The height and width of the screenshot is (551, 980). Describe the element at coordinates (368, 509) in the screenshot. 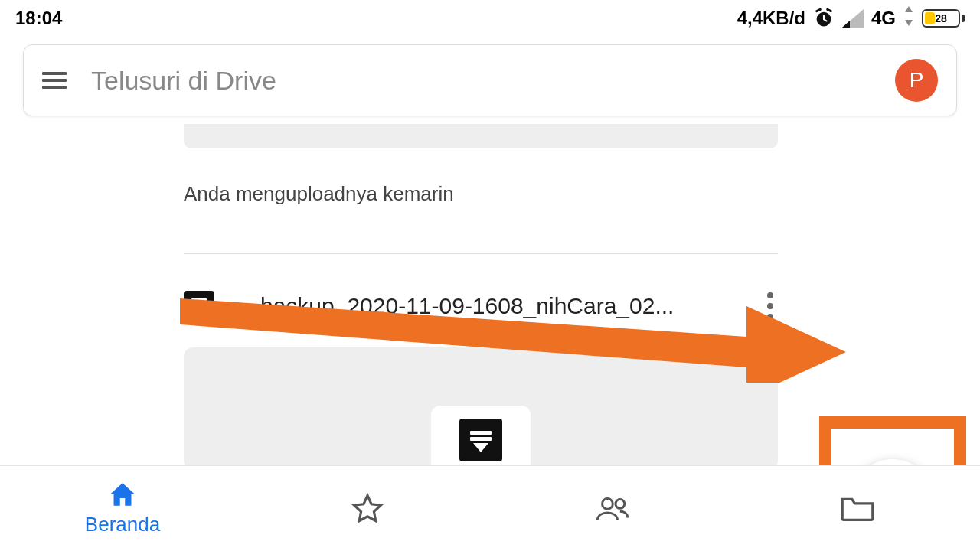

I see `star-icon` at that location.